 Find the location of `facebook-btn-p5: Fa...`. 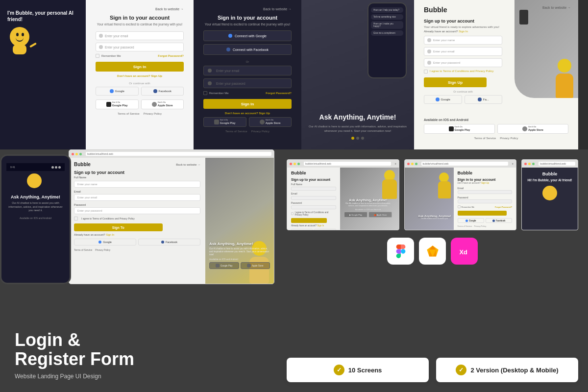

facebook-btn-p5: Fa... is located at coordinates (484, 99).